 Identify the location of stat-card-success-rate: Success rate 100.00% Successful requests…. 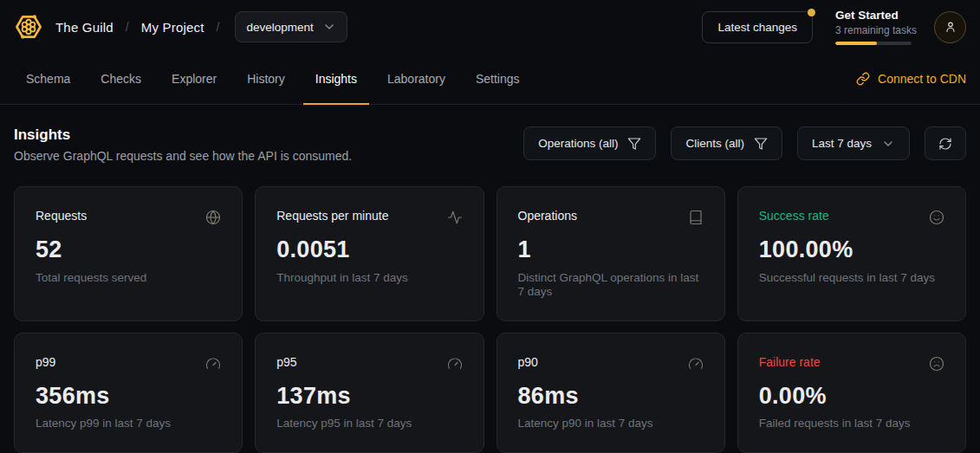
(852, 254).